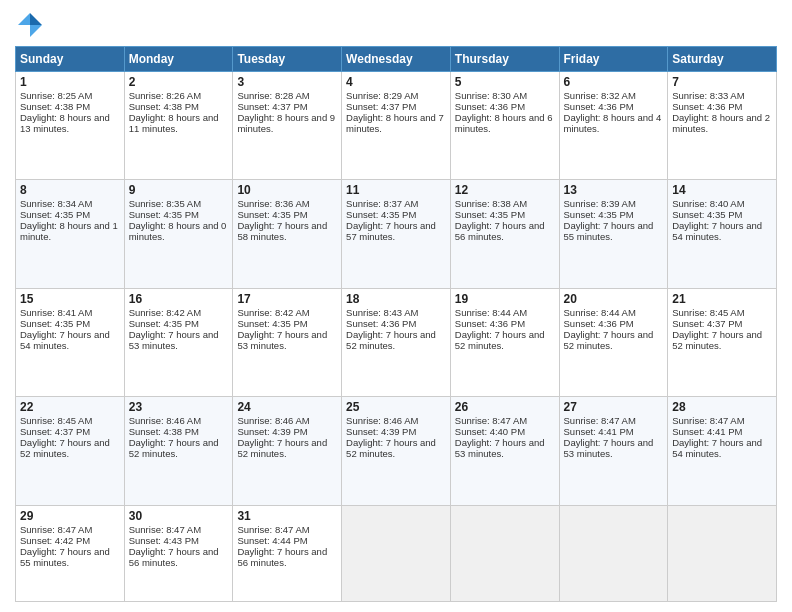  What do you see at coordinates (70, 60) in the screenshot?
I see `col-sunday: Sunday` at bounding box center [70, 60].